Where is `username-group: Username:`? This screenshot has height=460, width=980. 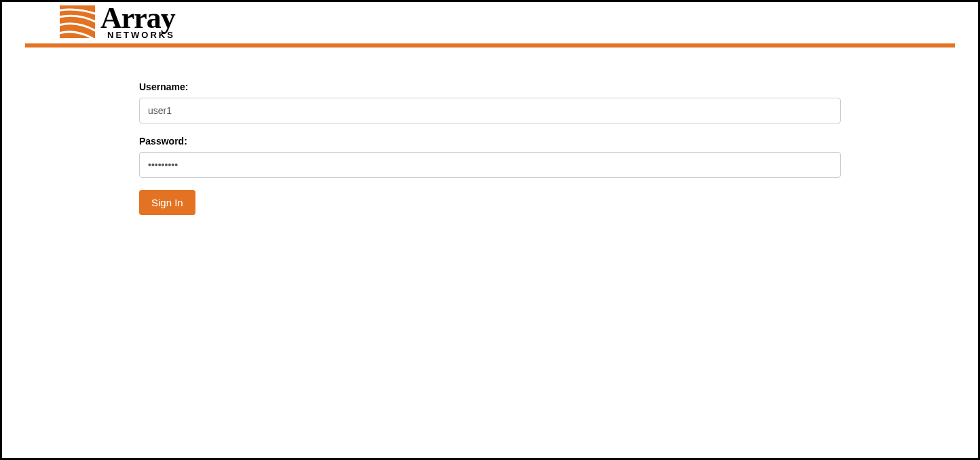 username-group: Username: is located at coordinates (490, 102).